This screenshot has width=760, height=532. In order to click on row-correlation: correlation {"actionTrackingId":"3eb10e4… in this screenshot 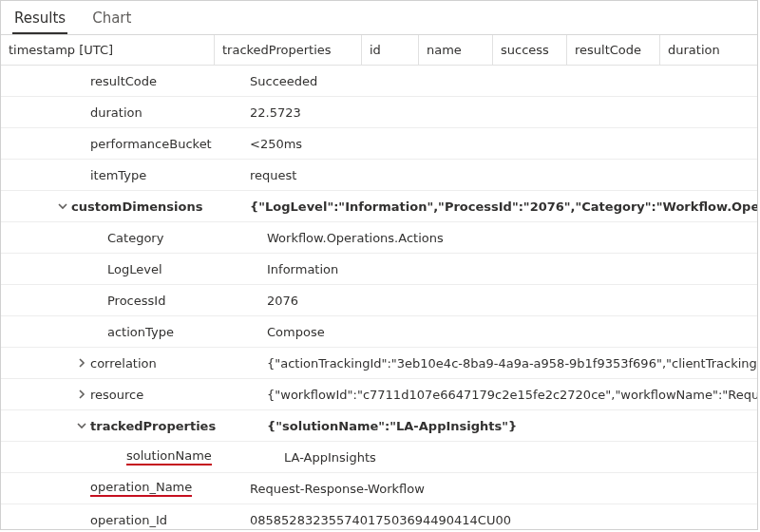, I will do `click(379, 363)`.